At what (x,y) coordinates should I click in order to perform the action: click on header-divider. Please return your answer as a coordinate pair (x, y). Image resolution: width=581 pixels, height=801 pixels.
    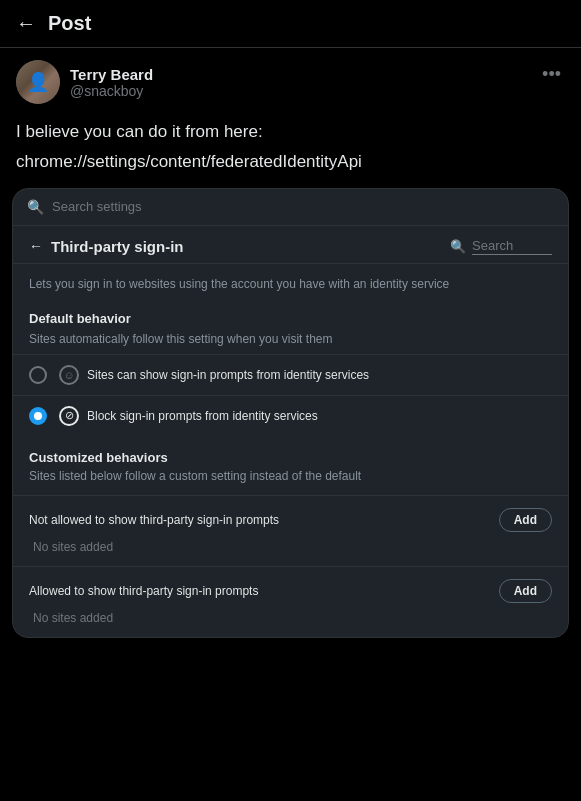
    Looking at the image, I should click on (290, 48).